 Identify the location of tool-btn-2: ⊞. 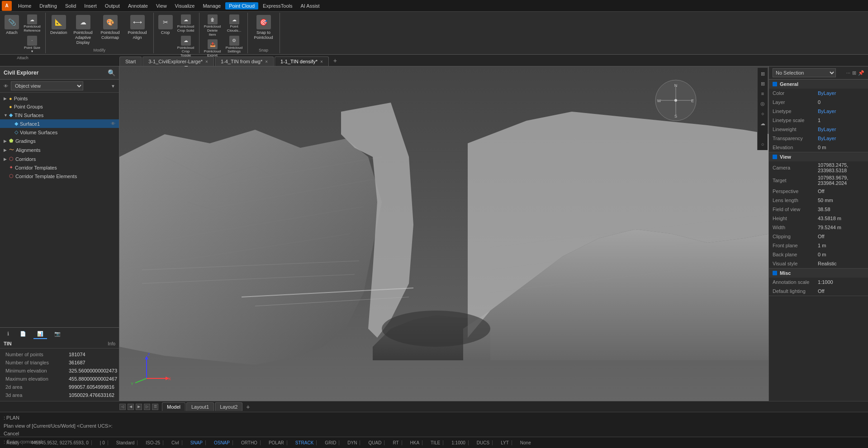
(763, 84).